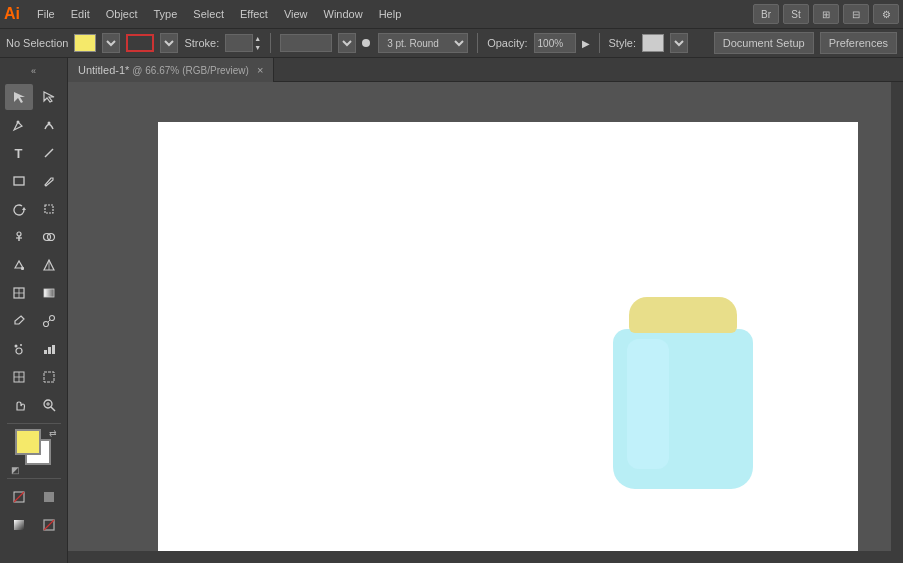  I want to click on preferences-button: Preferences, so click(858, 43).